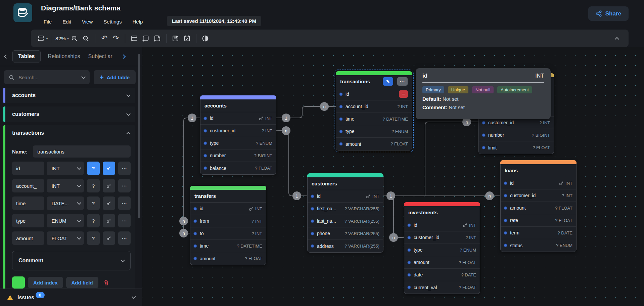 The image size is (644, 306). Describe the element at coordinates (345, 209) in the screenshot. I see `table-field-row: first_na...? VARCHAR(255)` at that location.